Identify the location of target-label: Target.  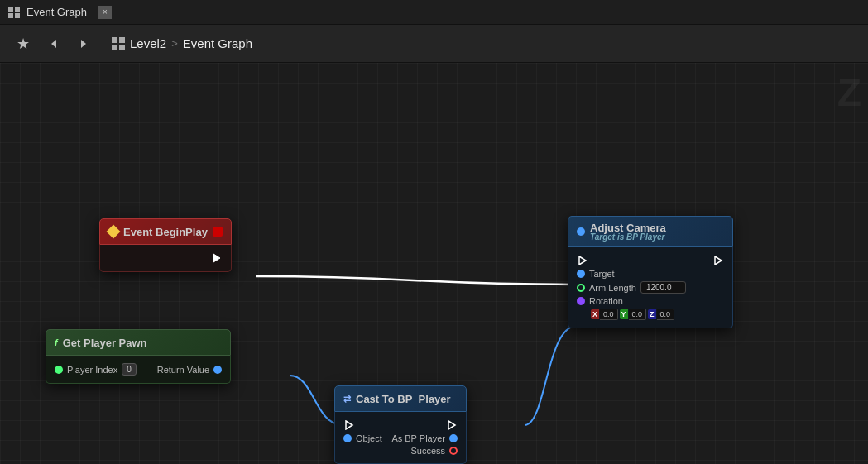
(602, 274).